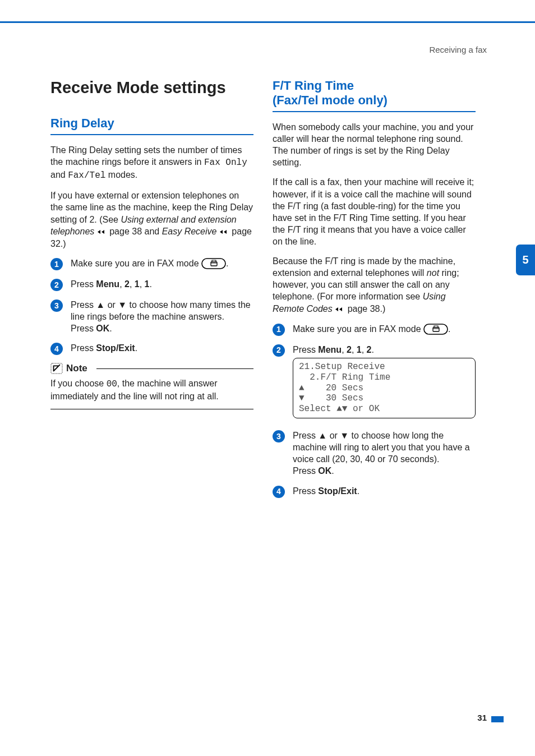  I want to click on note-bottom-rule, so click(152, 409).